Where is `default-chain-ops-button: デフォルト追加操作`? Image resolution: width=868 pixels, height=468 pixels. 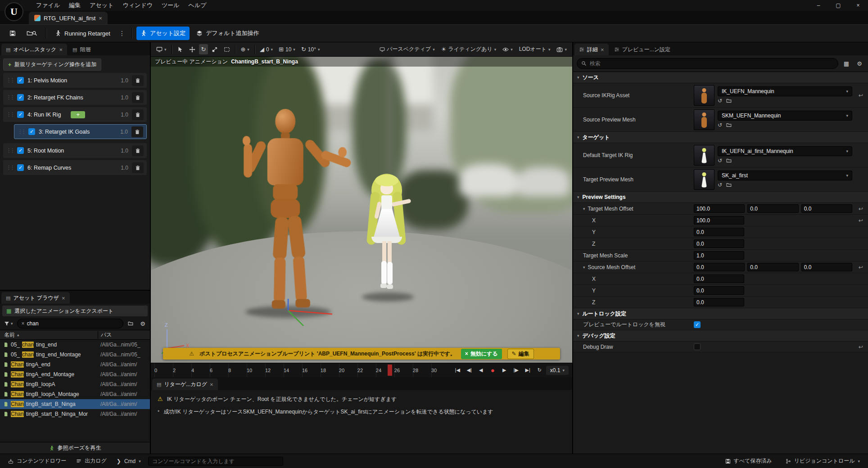
default-chain-ops-button: デフォルト追加操作 is located at coordinates (228, 33).